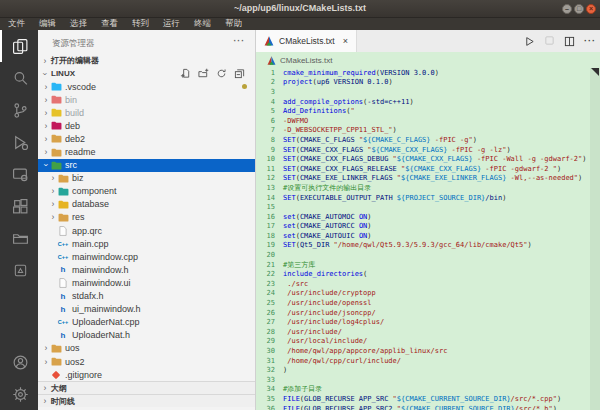  Describe the element at coordinates (428, 322) in the screenshot. I see `code-line: 27 /usr/include/log4cplus/` at that location.